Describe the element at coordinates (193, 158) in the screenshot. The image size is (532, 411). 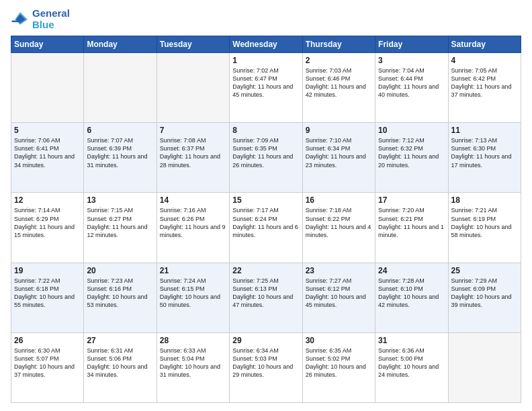
I see `day-cell: 7Sunrise: 7:08 AM Sunset: 6:37 PM Daylig…` at that location.